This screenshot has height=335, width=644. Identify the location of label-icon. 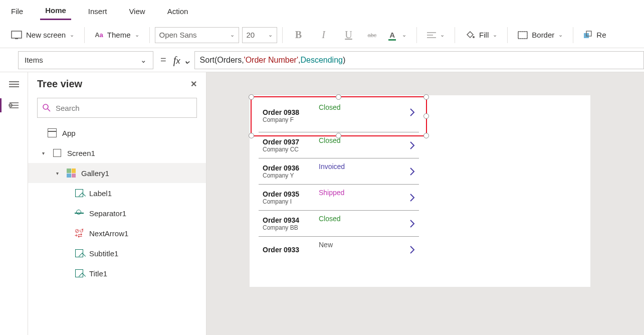
(79, 253).